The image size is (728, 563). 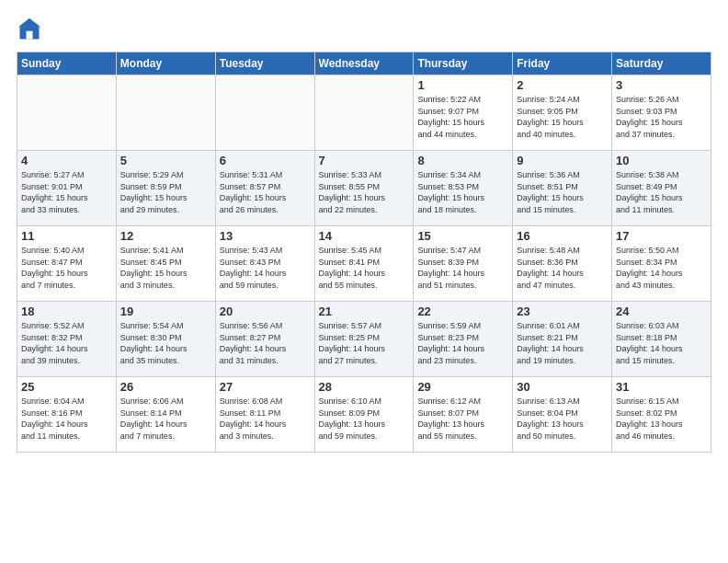 What do you see at coordinates (364, 64) in the screenshot?
I see `weekday-header-wednesday: Wednesday` at bounding box center [364, 64].